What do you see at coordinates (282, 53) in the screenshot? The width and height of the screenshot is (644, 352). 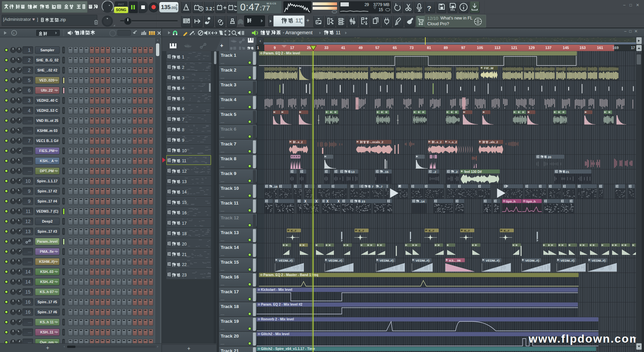 I see `svg-text: Param. EQ 2 - Mix level` at bounding box center [282, 53].